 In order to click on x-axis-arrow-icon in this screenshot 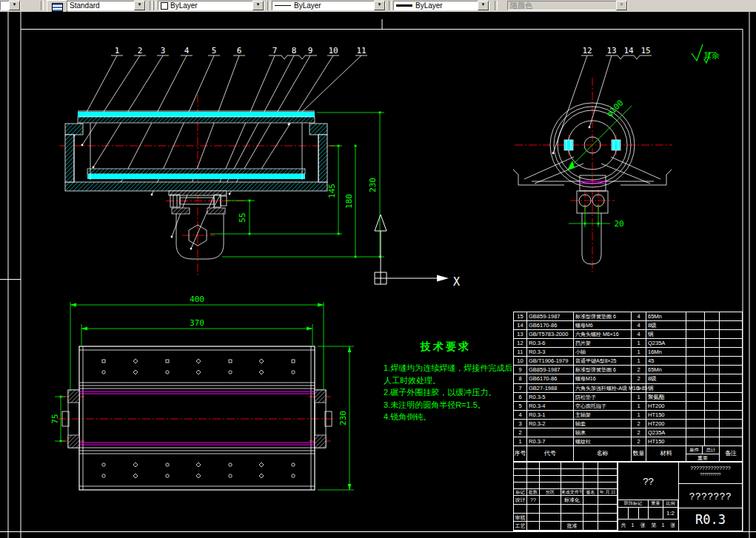, I will do `click(443, 278)`.